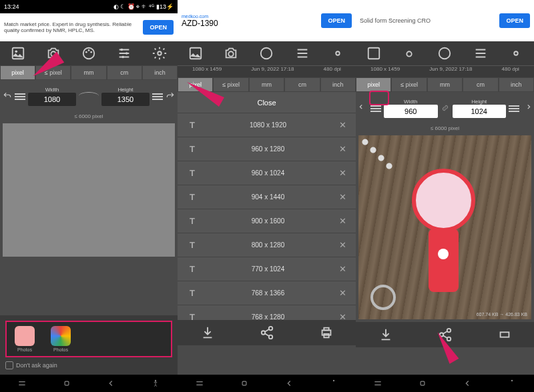 The height and width of the screenshot is (392, 534). I want to click on unit-pixel: pixel, so click(374, 85).